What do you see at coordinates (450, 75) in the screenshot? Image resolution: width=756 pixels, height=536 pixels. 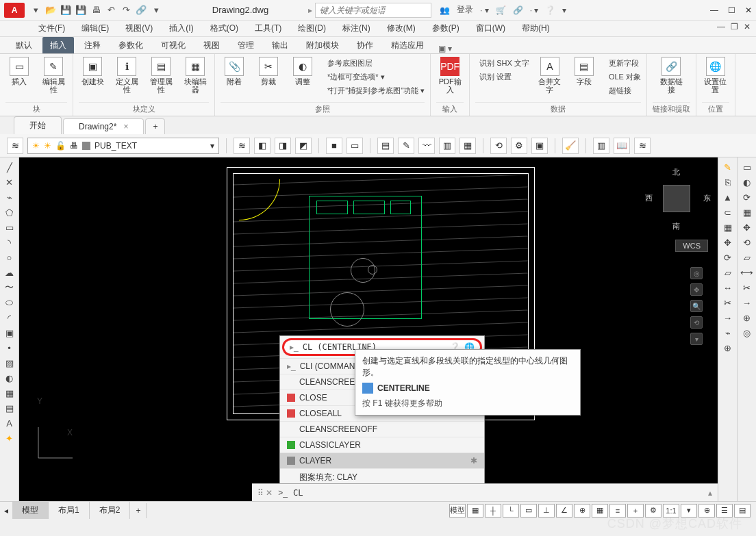 I see `pdf-import-button: PDFPDF输入` at bounding box center [450, 75].